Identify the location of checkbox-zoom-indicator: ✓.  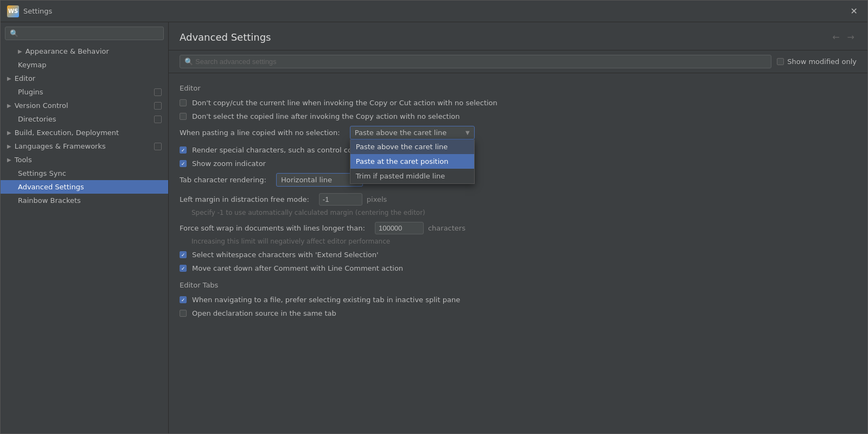
(183, 164).